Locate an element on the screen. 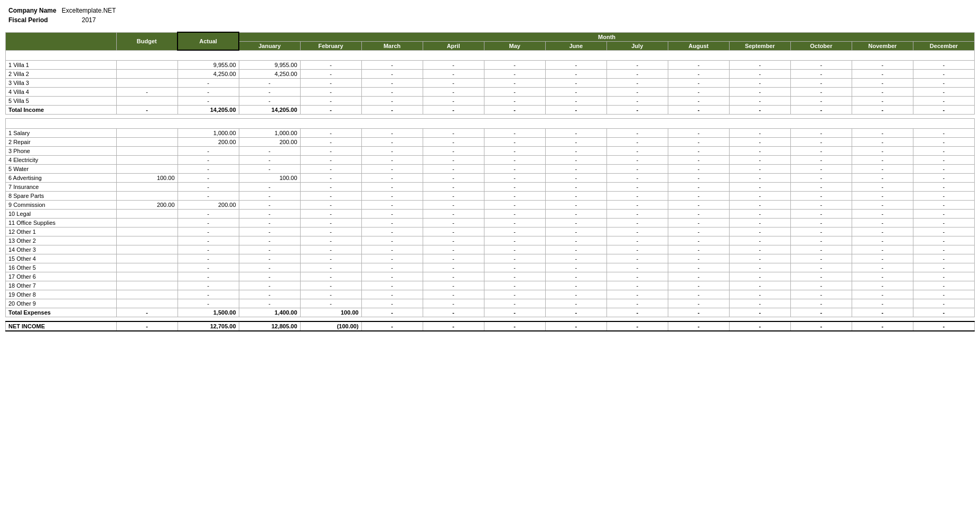 Image resolution: width=980 pixels, height=512 pixels. row-label: 5 Villa 5 is located at coordinates (61, 101).